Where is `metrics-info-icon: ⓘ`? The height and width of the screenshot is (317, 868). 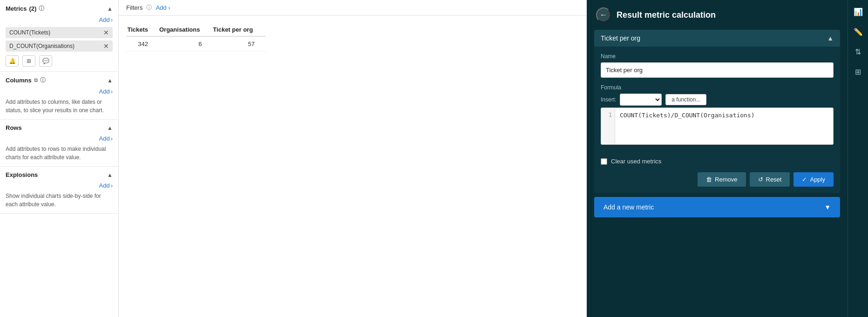 metrics-info-icon: ⓘ is located at coordinates (41, 8).